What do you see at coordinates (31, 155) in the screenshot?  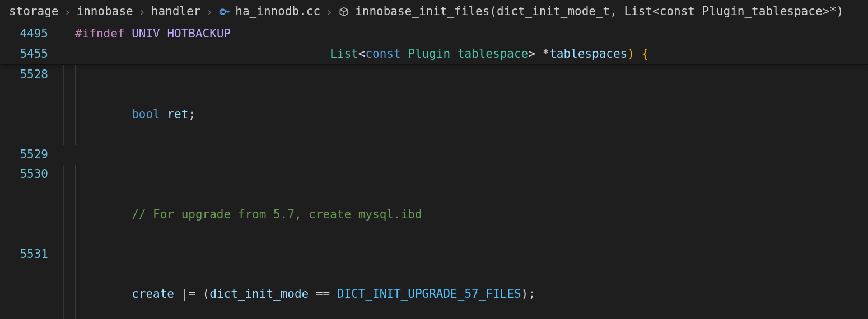 I see `line-number: 5529` at bounding box center [31, 155].